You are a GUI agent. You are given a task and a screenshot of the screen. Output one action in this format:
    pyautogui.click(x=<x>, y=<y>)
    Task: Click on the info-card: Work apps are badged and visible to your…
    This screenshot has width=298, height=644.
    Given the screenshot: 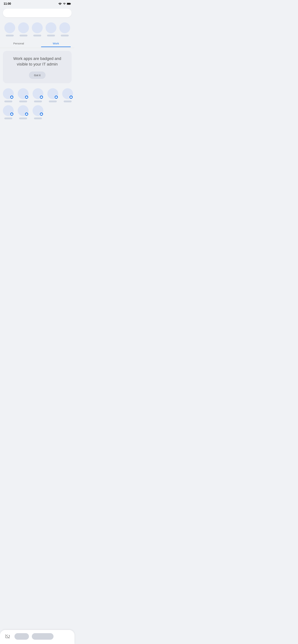 What is the action you would take?
    pyautogui.click(x=37, y=67)
    